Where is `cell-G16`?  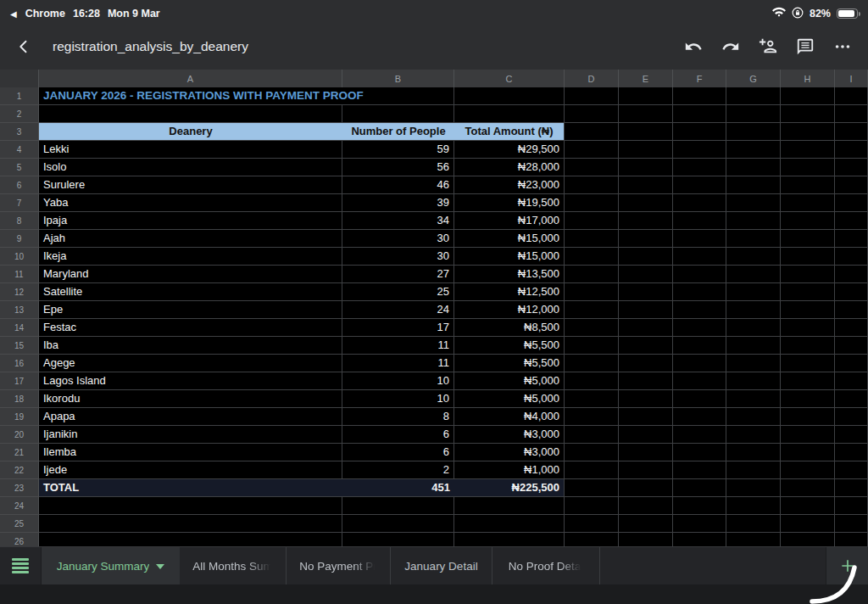
cell-G16 is located at coordinates (754, 363).